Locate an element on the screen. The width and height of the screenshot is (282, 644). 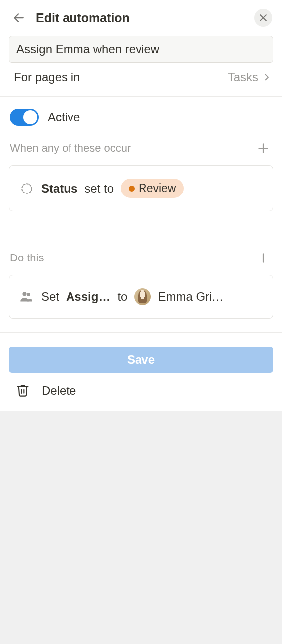
action-card: Set Assig… to Emma Gri… is located at coordinates (141, 297).